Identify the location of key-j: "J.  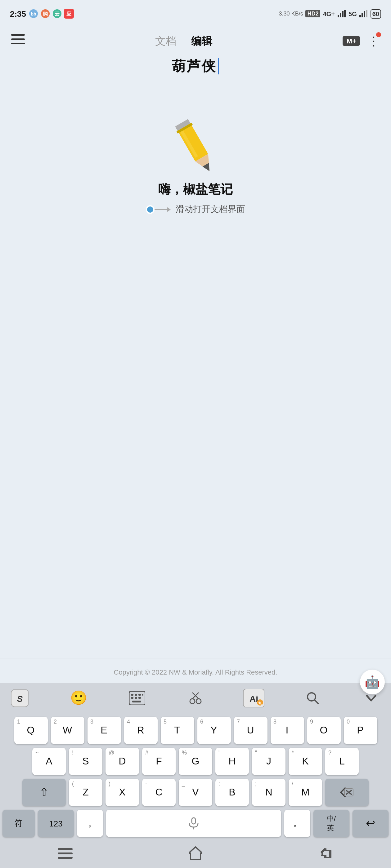
(269, 762).